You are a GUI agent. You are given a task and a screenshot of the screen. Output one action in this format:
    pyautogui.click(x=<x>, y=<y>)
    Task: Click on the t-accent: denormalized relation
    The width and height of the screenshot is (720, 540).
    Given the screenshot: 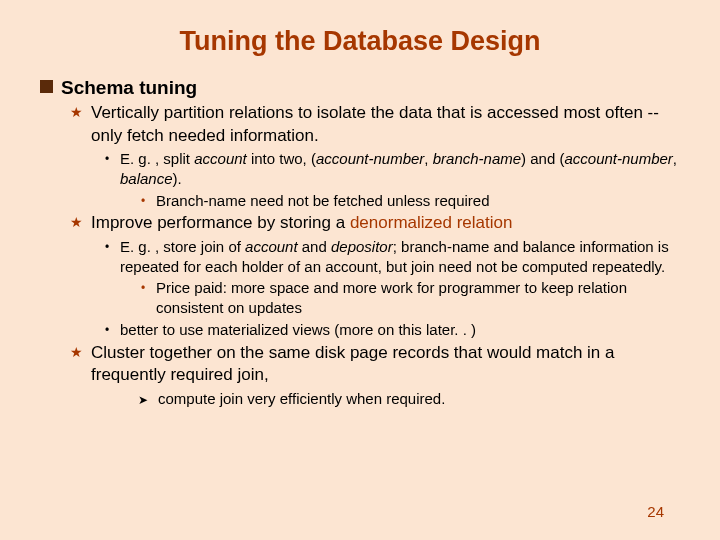 What is the action you would take?
    pyautogui.click(x=432, y=222)
    